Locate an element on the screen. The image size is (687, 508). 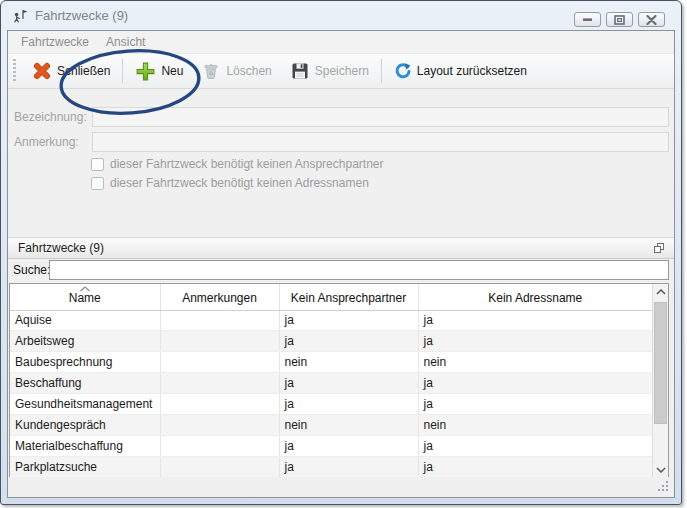
schliessen-button: Schließen is located at coordinates (71, 71).